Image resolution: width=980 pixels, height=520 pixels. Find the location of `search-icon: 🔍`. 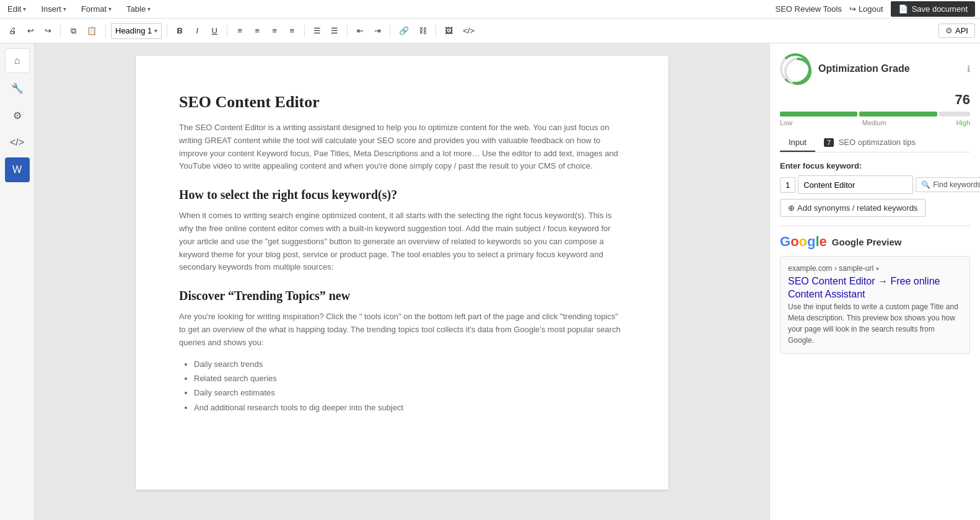

search-icon: 🔍 is located at coordinates (925, 185).